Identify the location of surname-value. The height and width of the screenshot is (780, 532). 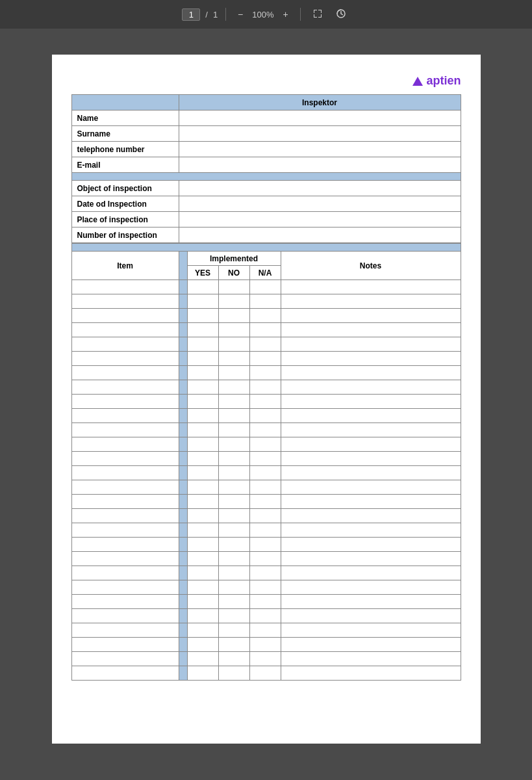
(320, 134).